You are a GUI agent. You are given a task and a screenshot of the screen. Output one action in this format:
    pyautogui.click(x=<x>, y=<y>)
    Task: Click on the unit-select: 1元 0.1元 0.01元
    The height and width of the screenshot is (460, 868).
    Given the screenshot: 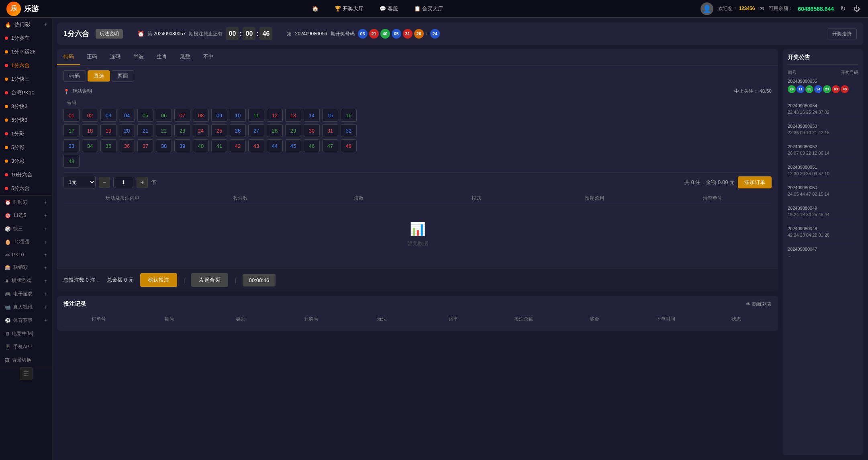 What is the action you would take?
    pyautogui.click(x=80, y=182)
    